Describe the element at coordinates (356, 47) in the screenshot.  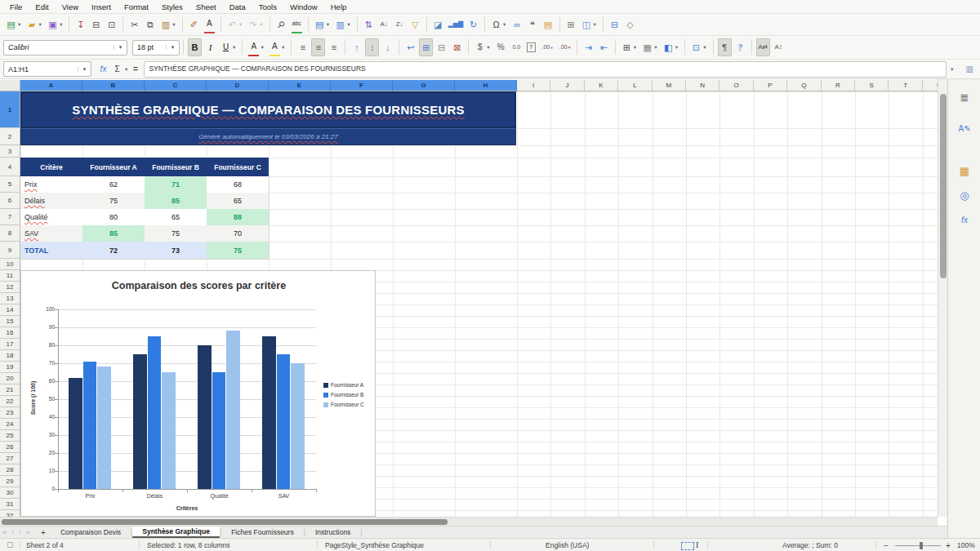
I see `align-top-icon: ↑` at that location.